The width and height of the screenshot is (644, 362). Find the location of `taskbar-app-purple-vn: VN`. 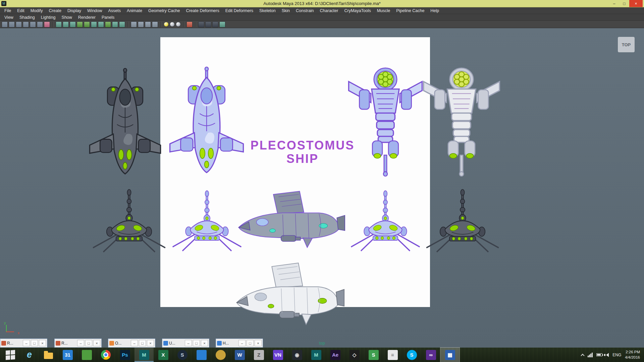

taskbar-app-purple-vn: VN is located at coordinates (278, 355).